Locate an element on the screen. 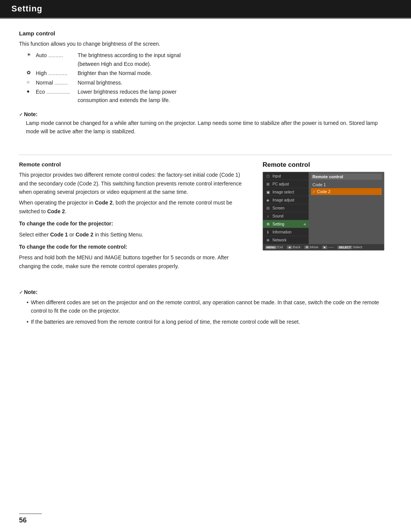 The image size is (411, 532). input-icon: ⬡ is located at coordinates (268, 176).